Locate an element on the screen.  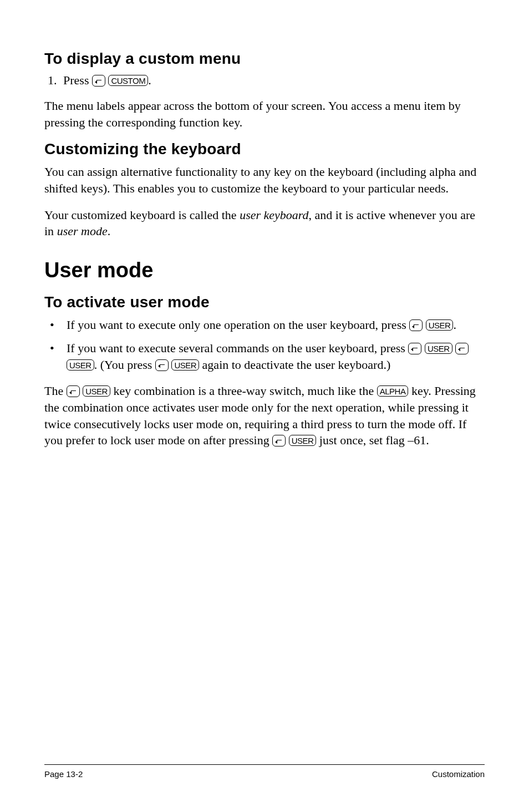
text: The is located at coordinates (55, 390).